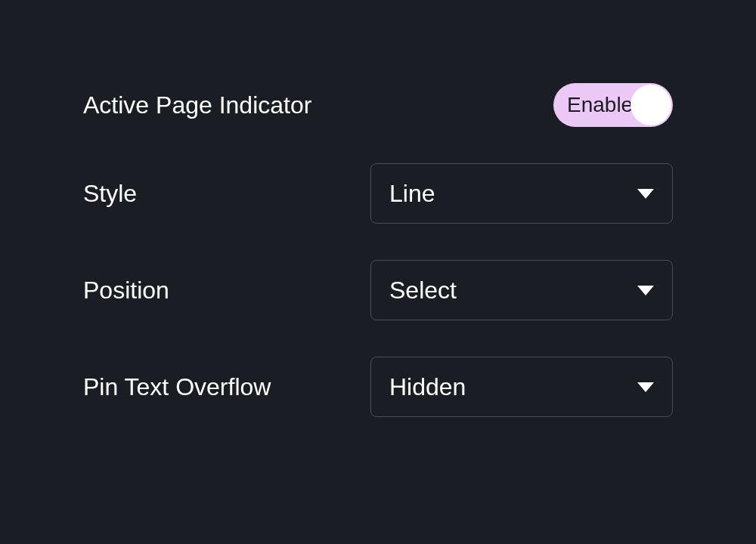 This screenshot has height=544, width=756. What do you see at coordinates (177, 387) in the screenshot?
I see `pin-text-overflow-label: Pin Text Overflow` at bounding box center [177, 387].